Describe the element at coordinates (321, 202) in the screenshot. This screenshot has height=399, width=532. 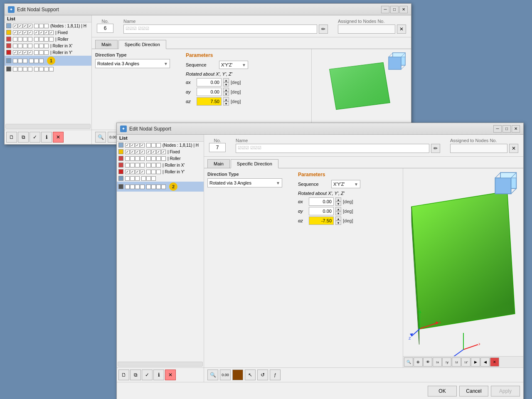
I see `ax-input-2: 0.00` at that location.